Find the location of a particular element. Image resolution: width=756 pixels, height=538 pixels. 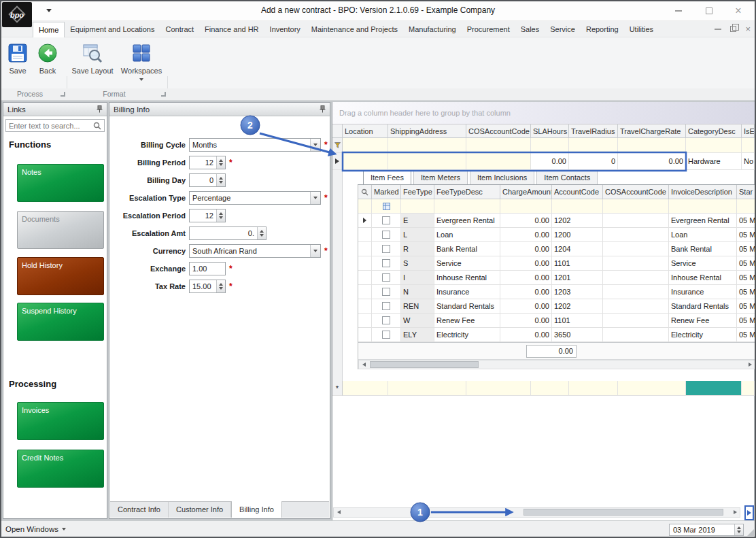

invoicedescription-cell: Electricity is located at coordinates (703, 335).